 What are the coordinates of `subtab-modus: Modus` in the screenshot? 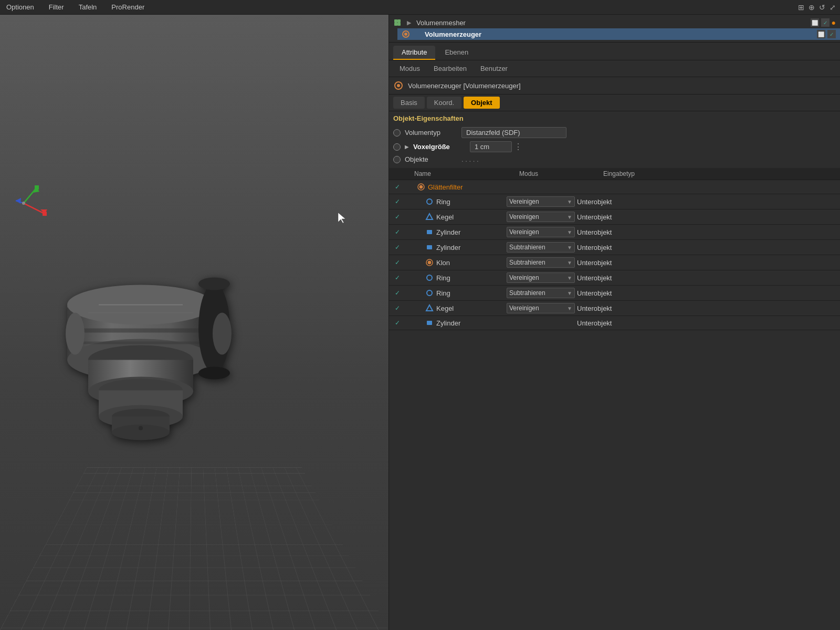 It's located at (410, 68).